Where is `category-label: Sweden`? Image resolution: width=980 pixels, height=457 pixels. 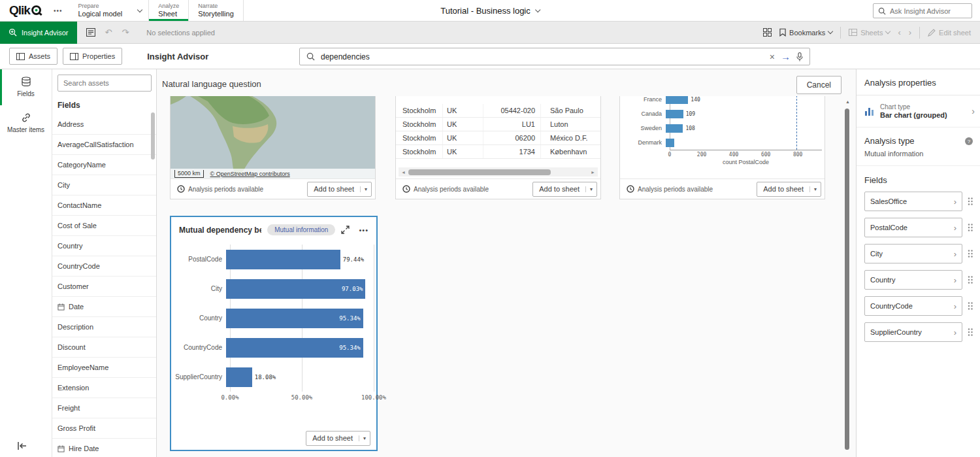
category-label: Sweden is located at coordinates (643, 128).